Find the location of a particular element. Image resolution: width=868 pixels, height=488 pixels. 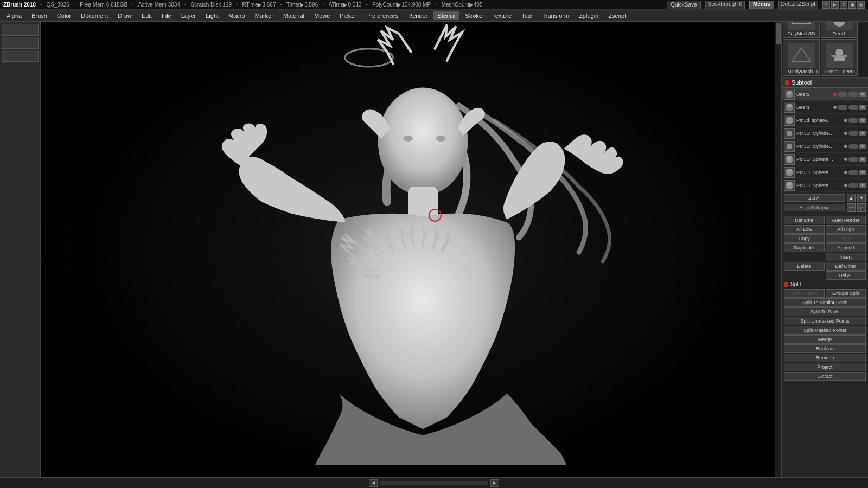

project-button: Project is located at coordinates (825, 367).